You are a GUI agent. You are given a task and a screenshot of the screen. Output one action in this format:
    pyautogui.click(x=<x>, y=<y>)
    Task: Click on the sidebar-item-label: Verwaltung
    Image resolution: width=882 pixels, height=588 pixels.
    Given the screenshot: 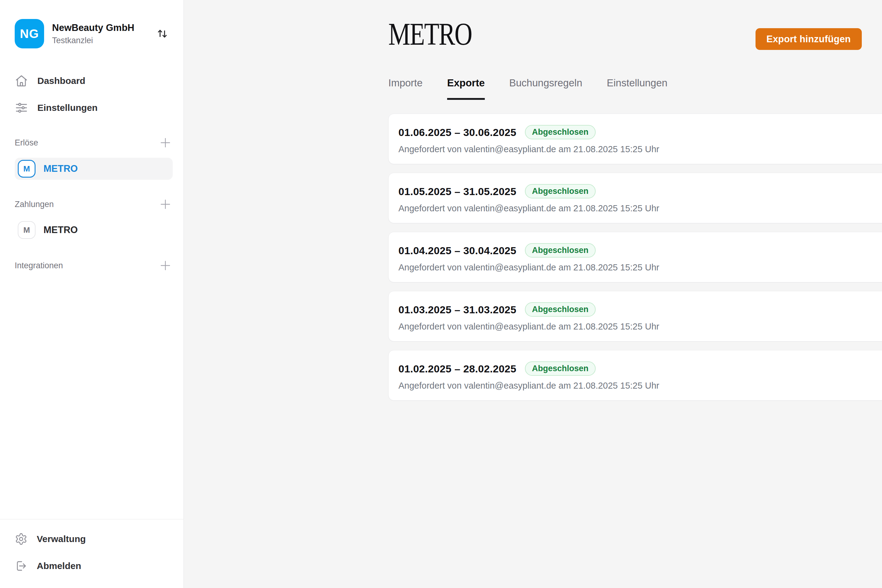 What is the action you would take?
    pyautogui.click(x=62, y=539)
    